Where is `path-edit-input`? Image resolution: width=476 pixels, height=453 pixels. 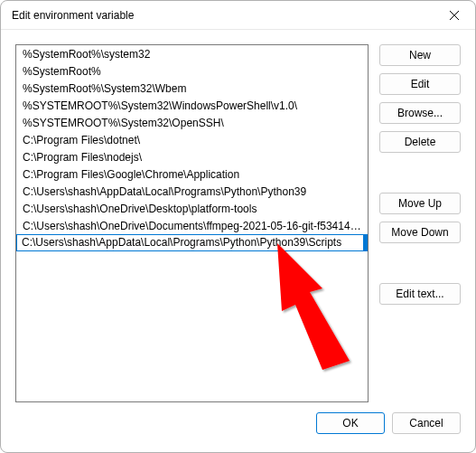
path-edit-input is located at coordinates (192, 242).